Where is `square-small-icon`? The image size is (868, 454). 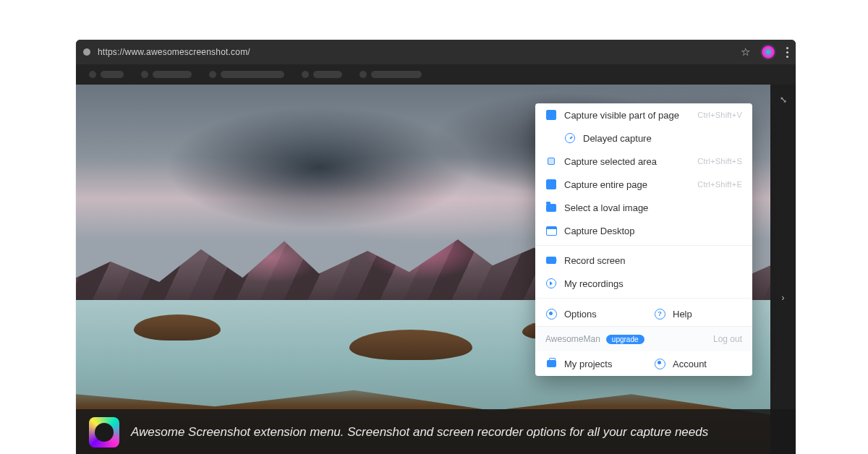 square-small-icon is located at coordinates (551, 161).